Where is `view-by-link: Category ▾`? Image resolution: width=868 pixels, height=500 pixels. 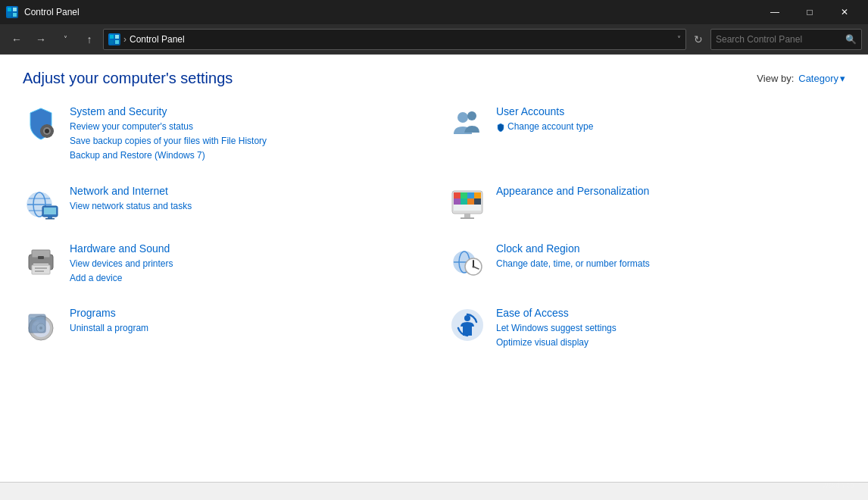
view-by-link: Category ▾ is located at coordinates (822, 79).